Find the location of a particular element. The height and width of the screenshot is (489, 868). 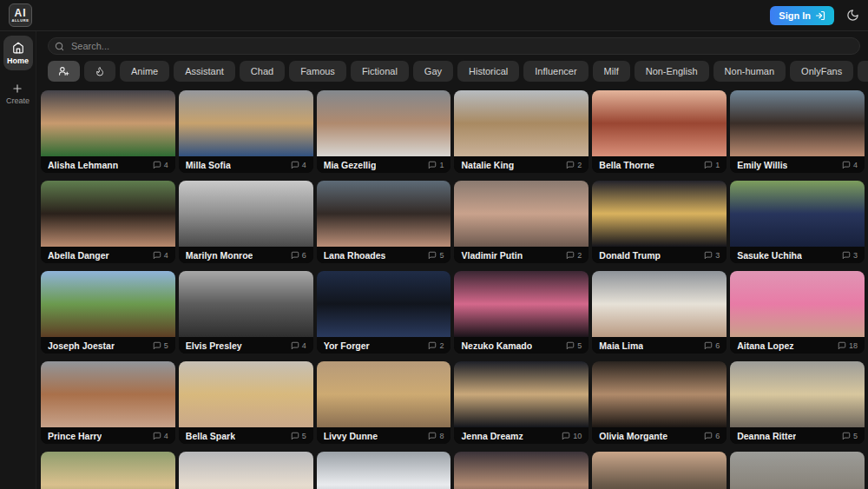

chat-count: 8 is located at coordinates (436, 436).